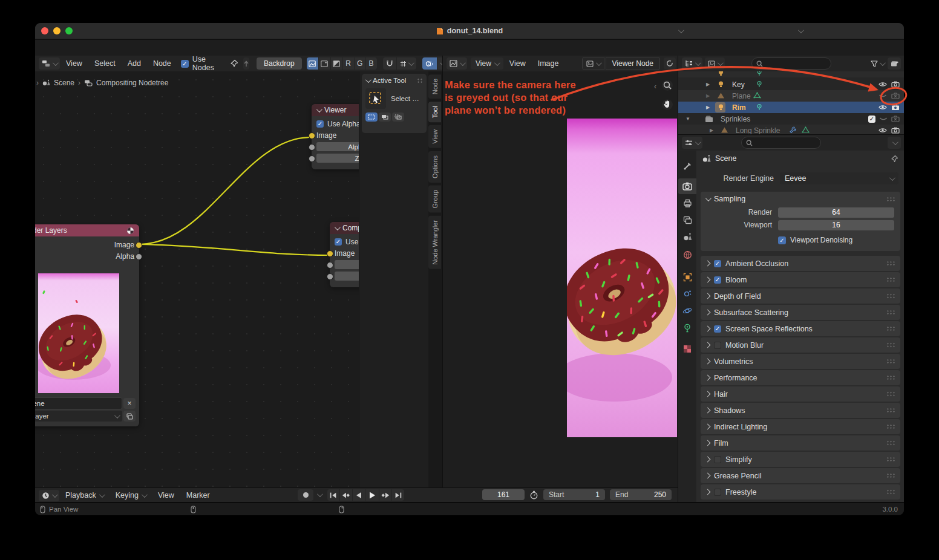 The image size is (939, 560). I want to click on viewport-denoising-checkbox: ✓, so click(782, 241).